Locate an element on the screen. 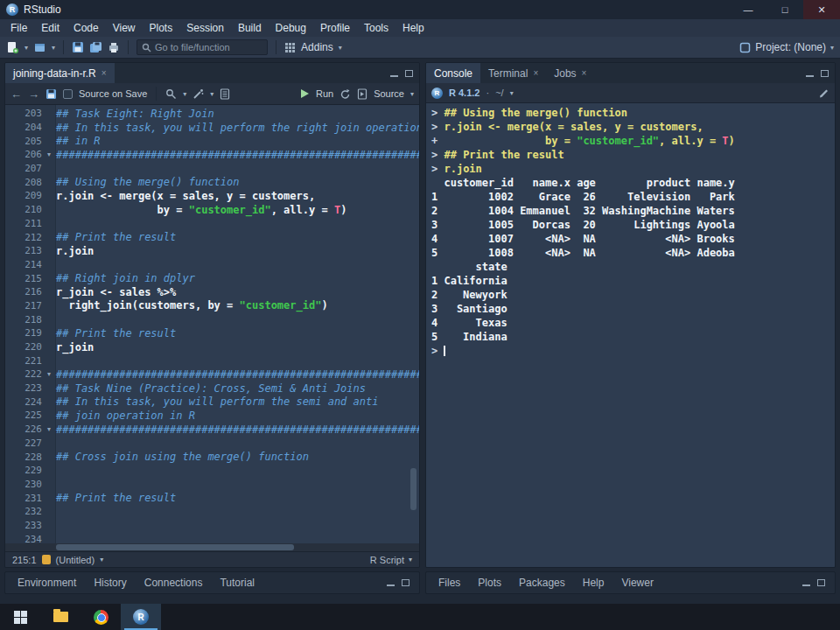  code-line: 234 is located at coordinates (212, 537).